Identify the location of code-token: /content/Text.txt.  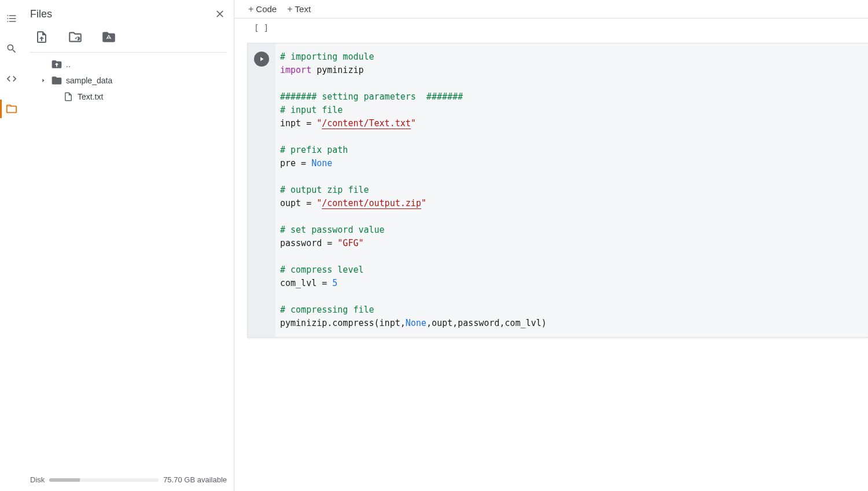
(366, 124).